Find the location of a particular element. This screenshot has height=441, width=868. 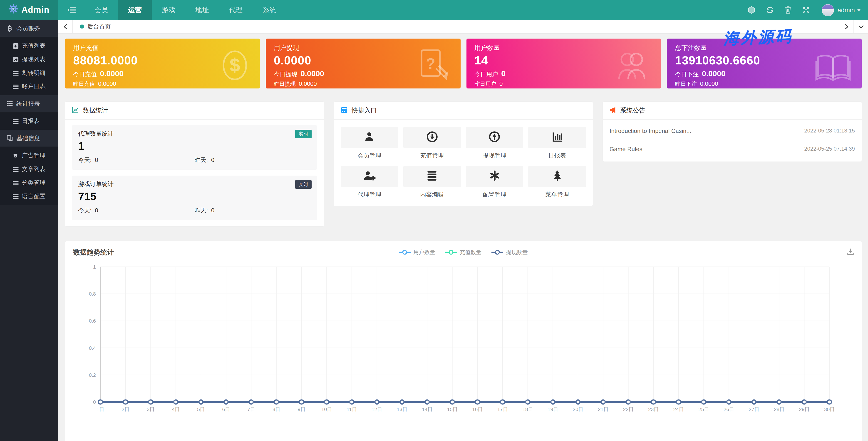

quick-entry-提现管理: 提现管理 is located at coordinates (495, 143).